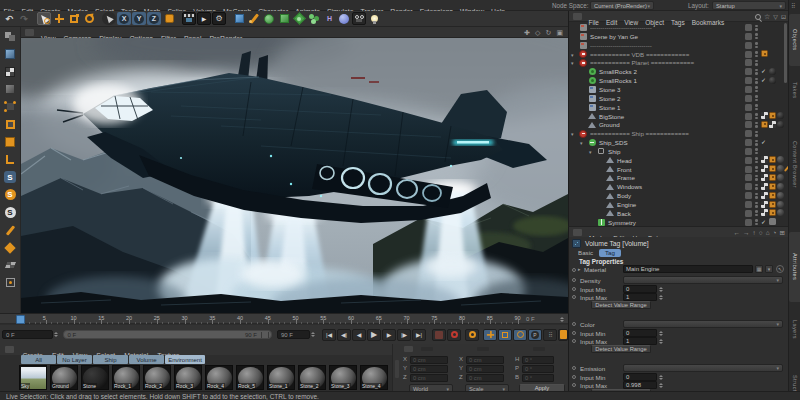  I want to click on zoom-view-icon: ◇, so click(538, 33).